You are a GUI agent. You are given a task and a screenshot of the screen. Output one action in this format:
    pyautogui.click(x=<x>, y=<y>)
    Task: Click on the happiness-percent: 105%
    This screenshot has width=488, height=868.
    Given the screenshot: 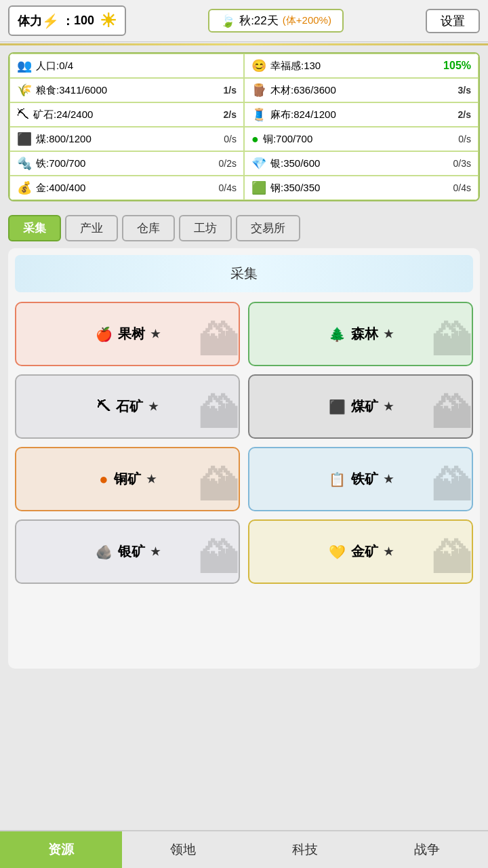 What is the action you would take?
    pyautogui.click(x=457, y=66)
    